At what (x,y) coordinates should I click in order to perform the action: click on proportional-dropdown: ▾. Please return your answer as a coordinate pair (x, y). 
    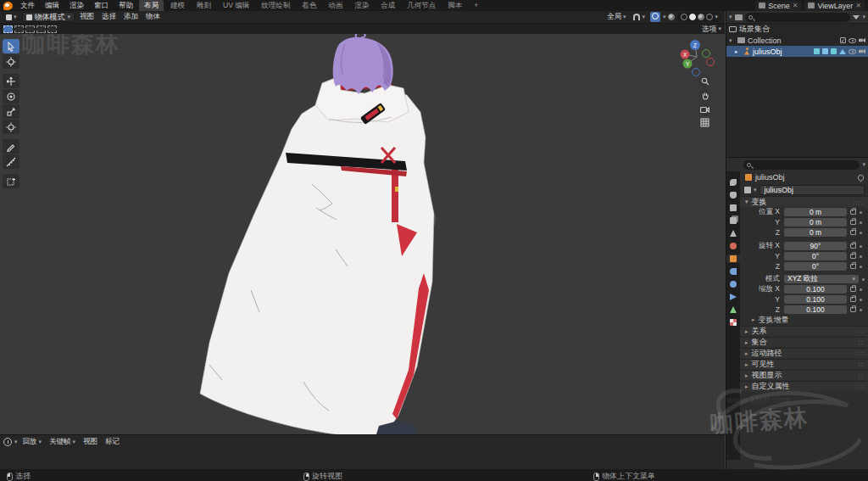
    Looking at the image, I should click on (665, 17).